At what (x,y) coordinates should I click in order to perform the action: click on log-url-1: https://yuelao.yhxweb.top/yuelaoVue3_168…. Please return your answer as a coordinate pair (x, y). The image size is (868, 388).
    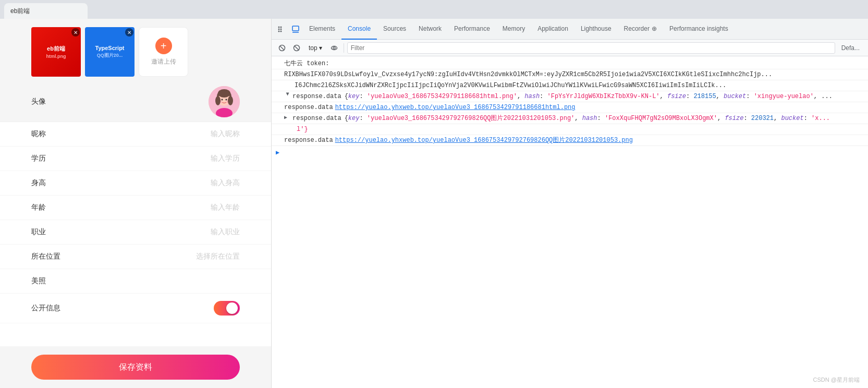
    Looking at the image, I should click on (456, 107).